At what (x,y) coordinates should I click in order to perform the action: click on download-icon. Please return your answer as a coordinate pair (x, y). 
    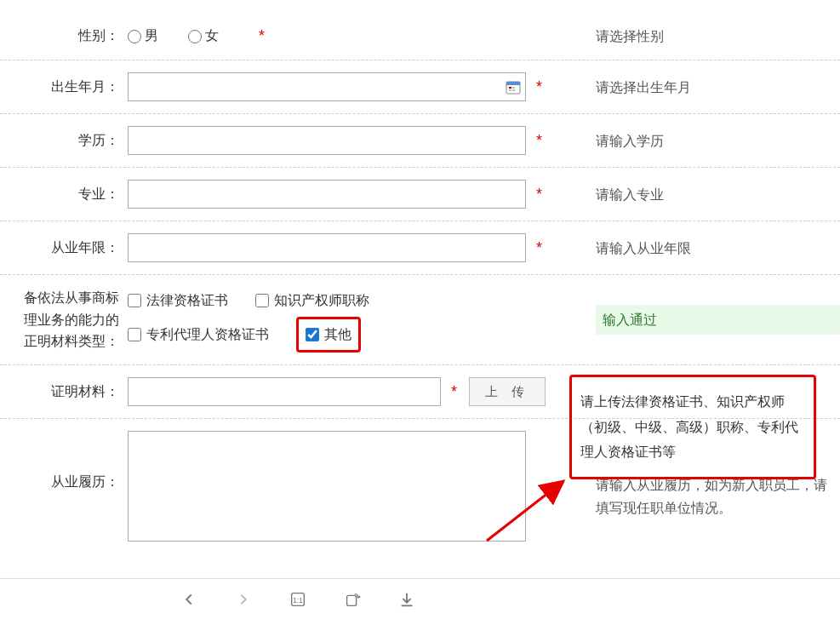
    Looking at the image, I should click on (407, 599).